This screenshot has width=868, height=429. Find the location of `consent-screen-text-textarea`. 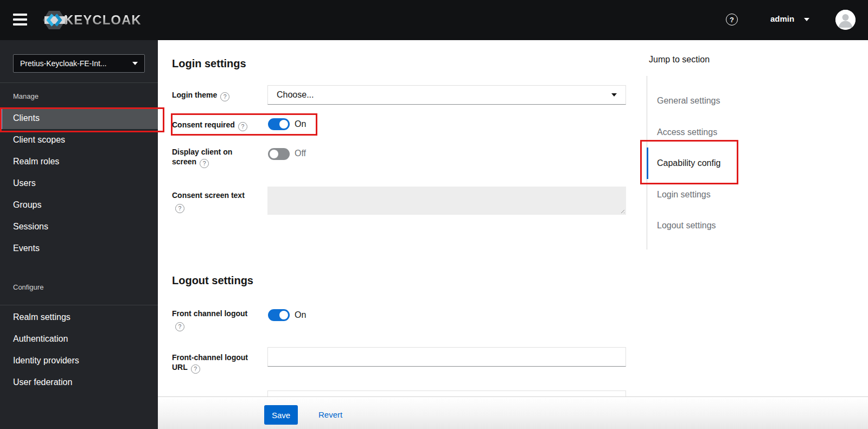

consent-screen-text-textarea is located at coordinates (447, 201).